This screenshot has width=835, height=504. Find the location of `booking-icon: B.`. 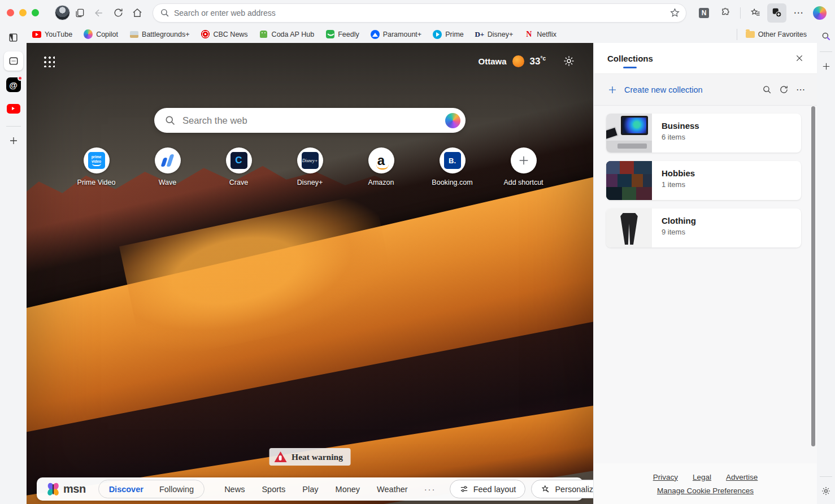

booking-icon: B. is located at coordinates (453, 160).